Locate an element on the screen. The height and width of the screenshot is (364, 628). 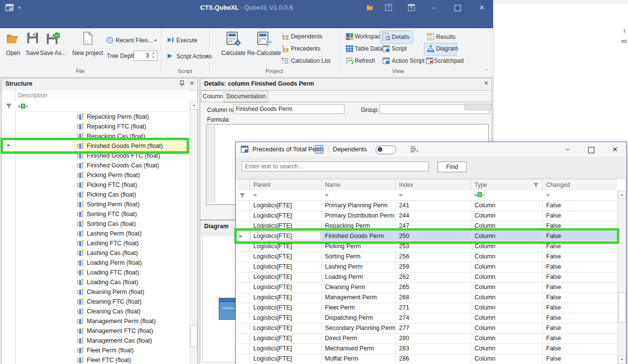
tree-item: Management Perm (float) is located at coordinates (95, 321).